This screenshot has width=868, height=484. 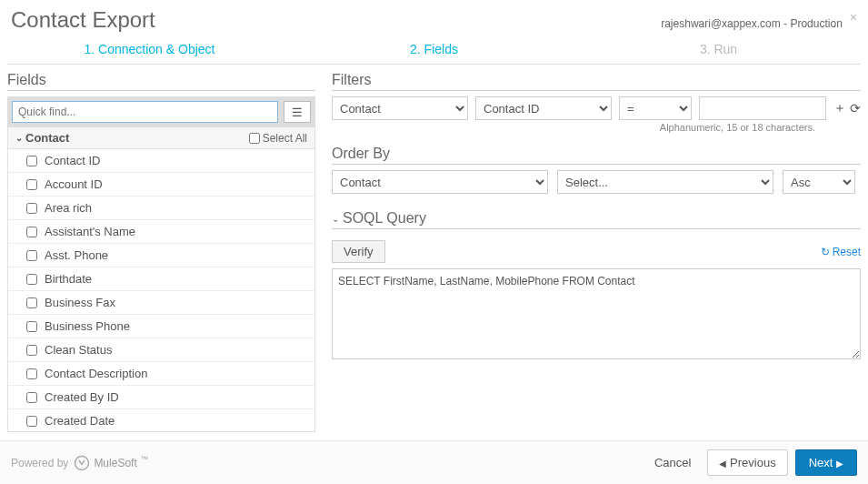 I want to click on field-row: Clean Status, so click(x=162, y=350).